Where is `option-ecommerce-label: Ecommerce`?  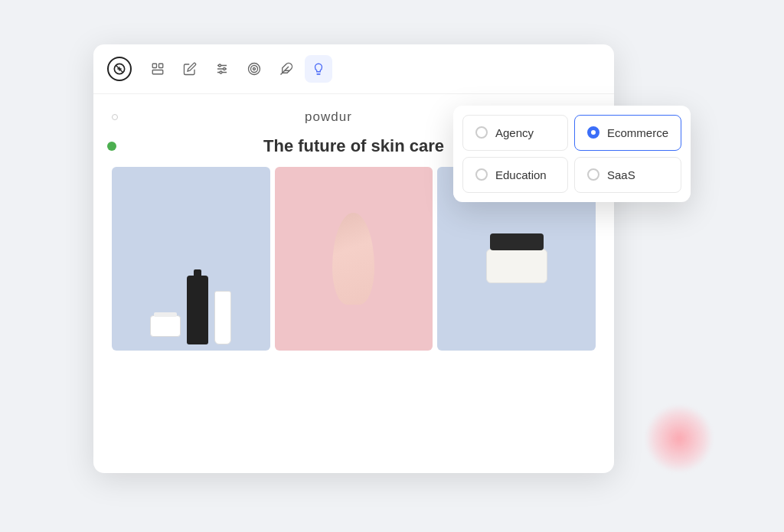
option-ecommerce-label: Ecommerce is located at coordinates (638, 133).